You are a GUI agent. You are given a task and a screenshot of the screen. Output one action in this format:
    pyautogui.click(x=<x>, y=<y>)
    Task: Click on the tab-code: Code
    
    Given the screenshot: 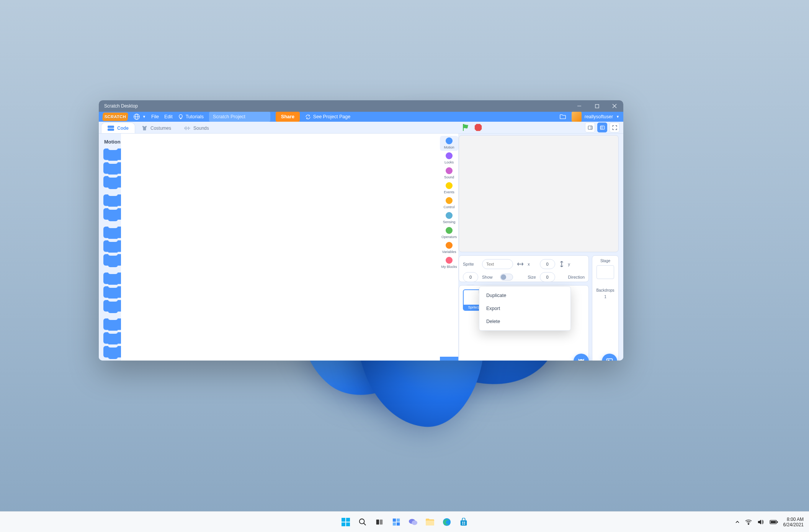 What is the action you would take?
    pyautogui.click(x=118, y=128)
    